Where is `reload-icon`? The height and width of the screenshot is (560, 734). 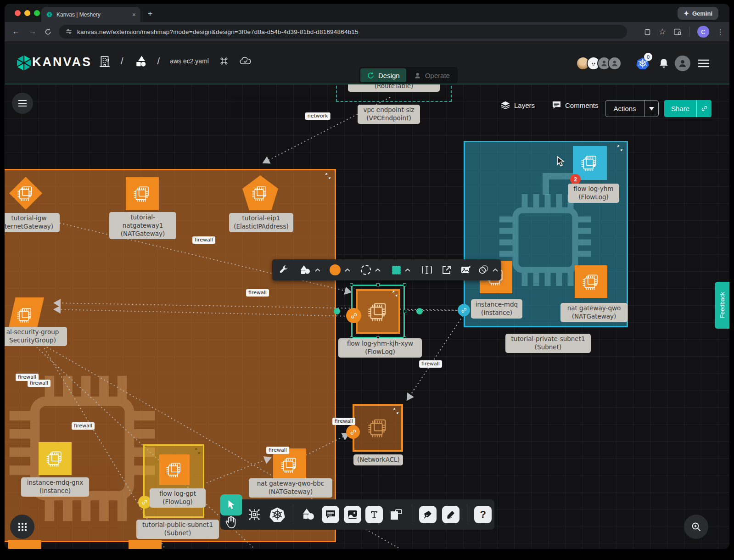
reload-icon is located at coordinates (48, 32).